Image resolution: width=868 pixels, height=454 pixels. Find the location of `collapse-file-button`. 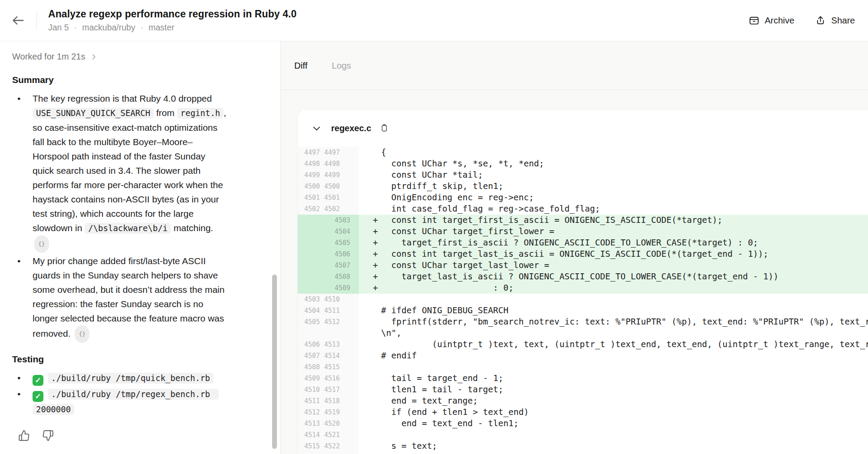

collapse-file-button is located at coordinates (317, 129).